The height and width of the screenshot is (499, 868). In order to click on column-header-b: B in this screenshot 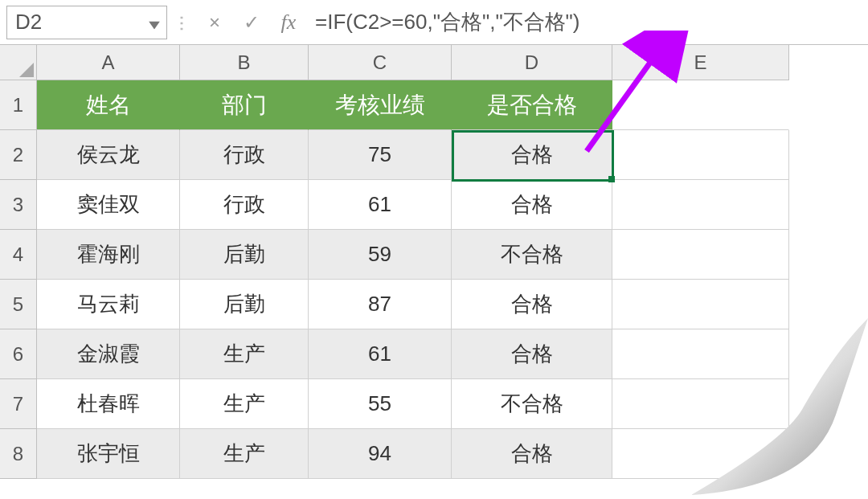, I will do `click(244, 63)`.